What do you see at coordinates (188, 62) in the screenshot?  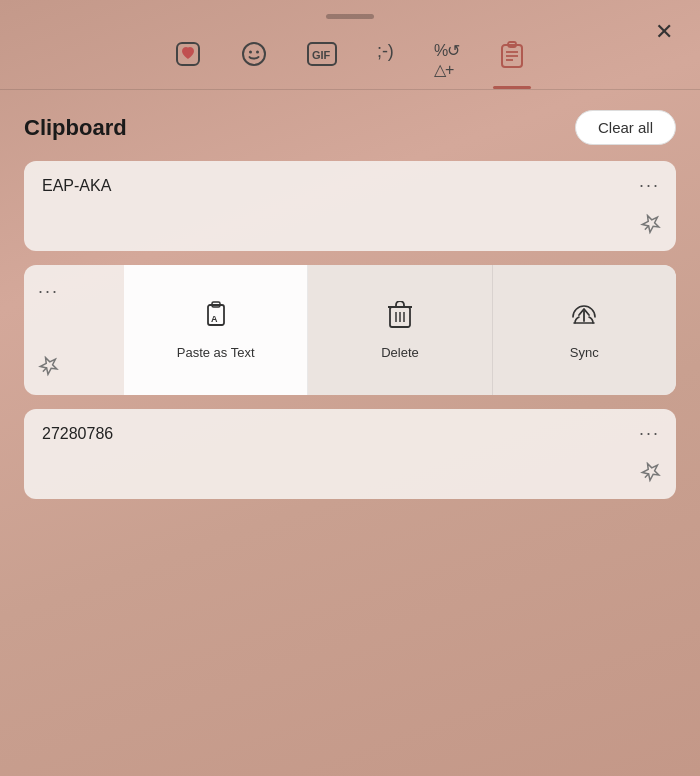 I see `tab-stickers` at bounding box center [188, 62].